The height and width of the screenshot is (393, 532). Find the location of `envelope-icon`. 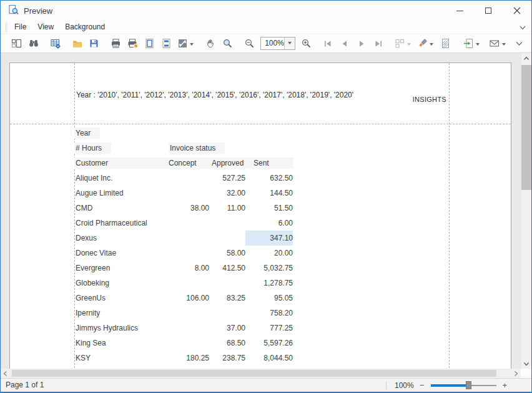

envelope-icon is located at coordinates (495, 44).